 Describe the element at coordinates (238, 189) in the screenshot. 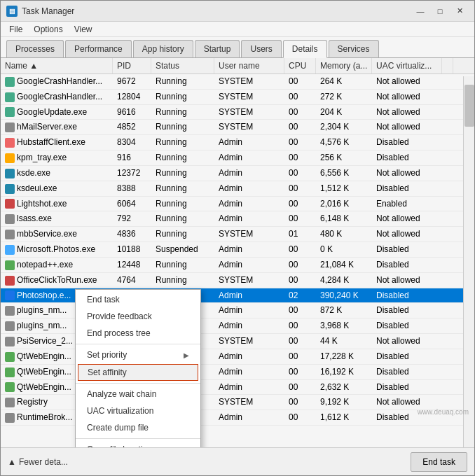

I see `table-row: ksdeui.exe 8388 Running Admin 00 1,512 K…` at that location.